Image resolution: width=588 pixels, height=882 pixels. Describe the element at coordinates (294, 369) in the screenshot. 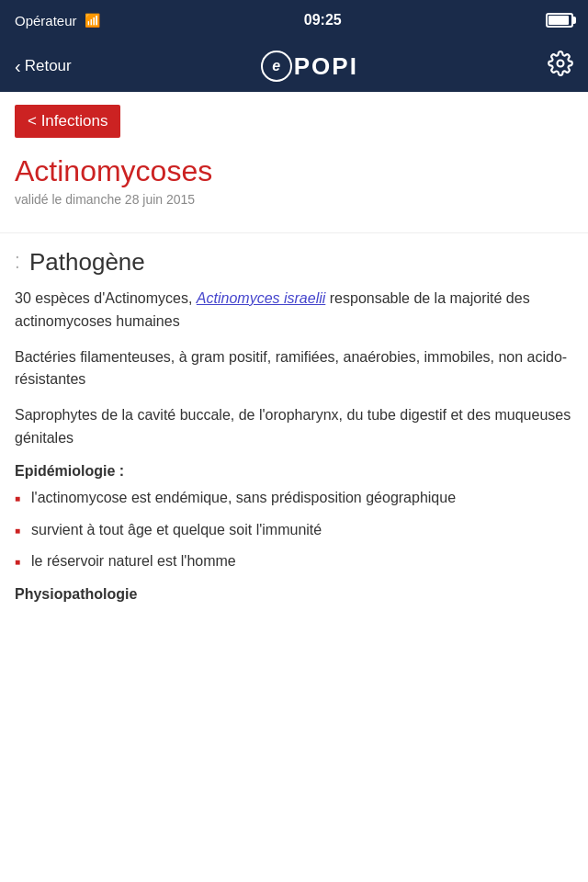

I see `paragraph-bacteries: Bactéries filamenteuses, à gram positif,…` at that location.